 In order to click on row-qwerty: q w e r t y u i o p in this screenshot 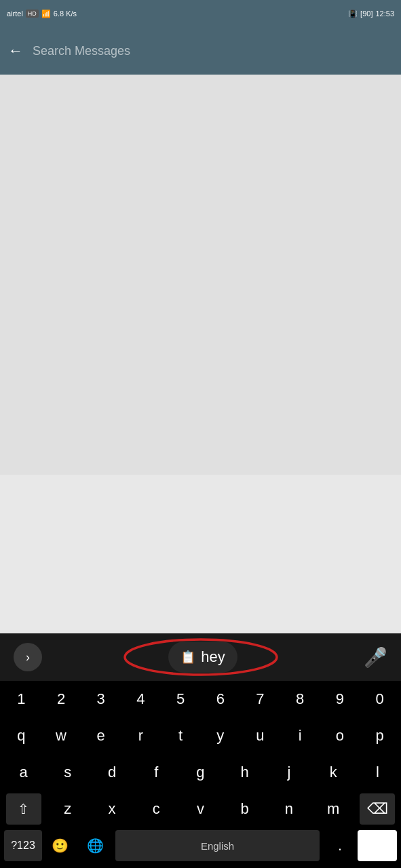, I will do `click(201, 736)`.